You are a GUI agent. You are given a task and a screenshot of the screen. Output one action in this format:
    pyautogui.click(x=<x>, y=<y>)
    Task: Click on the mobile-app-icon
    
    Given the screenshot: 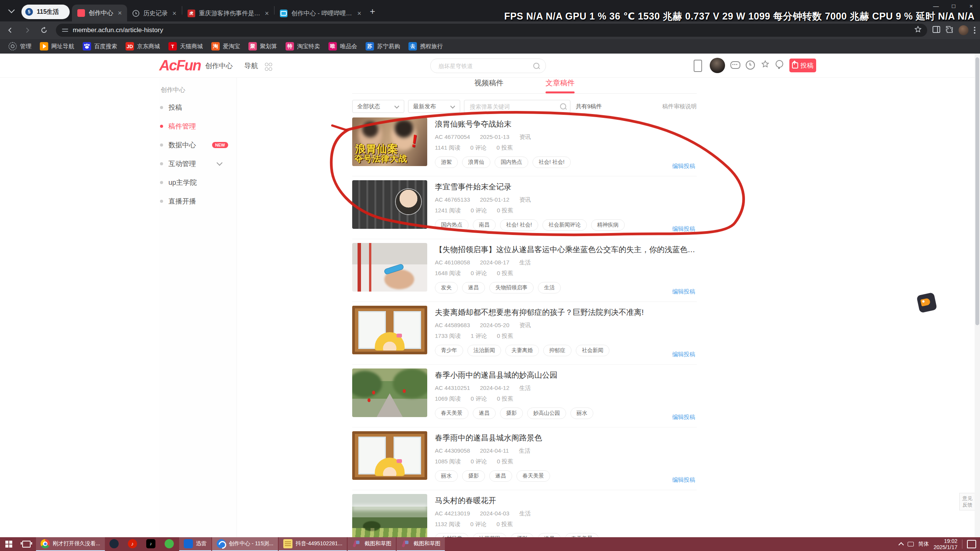 What is the action you would take?
    pyautogui.click(x=698, y=66)
    